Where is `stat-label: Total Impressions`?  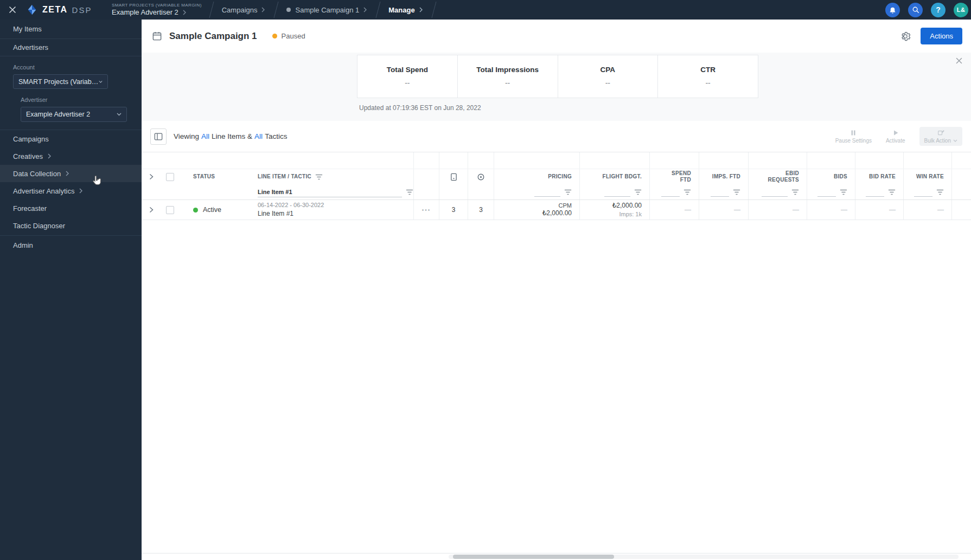 stat-label: Total Impressions is located at coordinates (508, 69).